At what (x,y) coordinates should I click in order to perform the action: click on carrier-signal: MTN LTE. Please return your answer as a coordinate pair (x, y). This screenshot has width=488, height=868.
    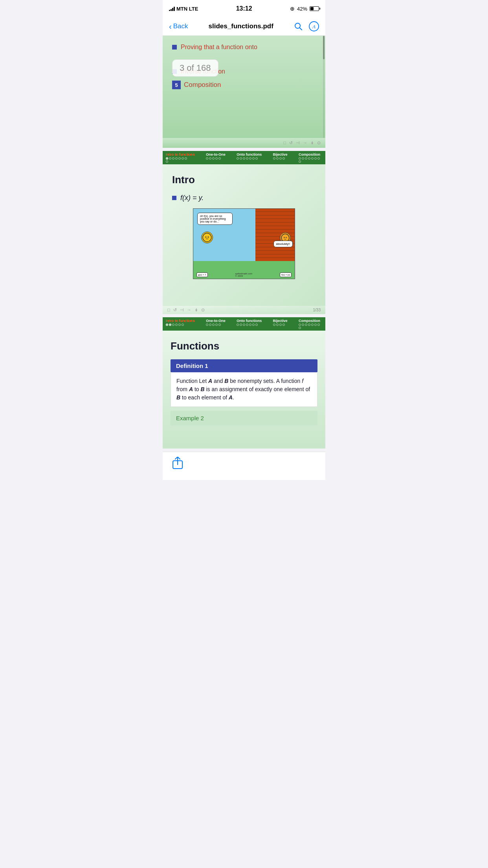
    Looking at the image, I should click on (183, 9).